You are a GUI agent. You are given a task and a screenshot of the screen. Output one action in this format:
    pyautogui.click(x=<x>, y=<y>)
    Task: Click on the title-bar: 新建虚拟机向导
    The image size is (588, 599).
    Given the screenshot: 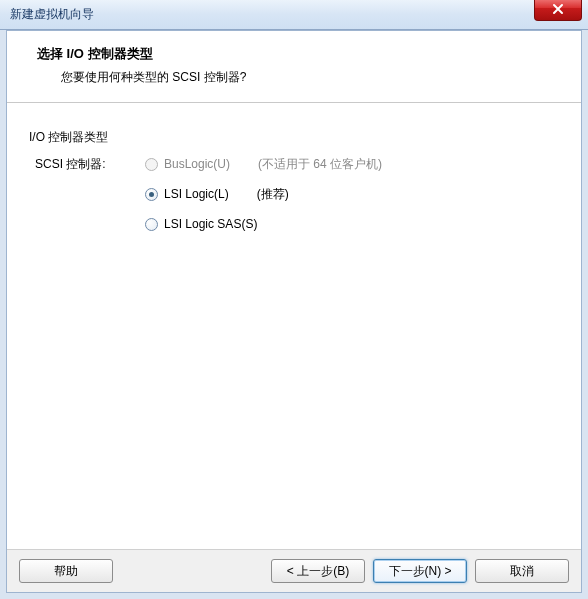 What is the action you would take?
    pyautogui.click(x=294, y=15)
    